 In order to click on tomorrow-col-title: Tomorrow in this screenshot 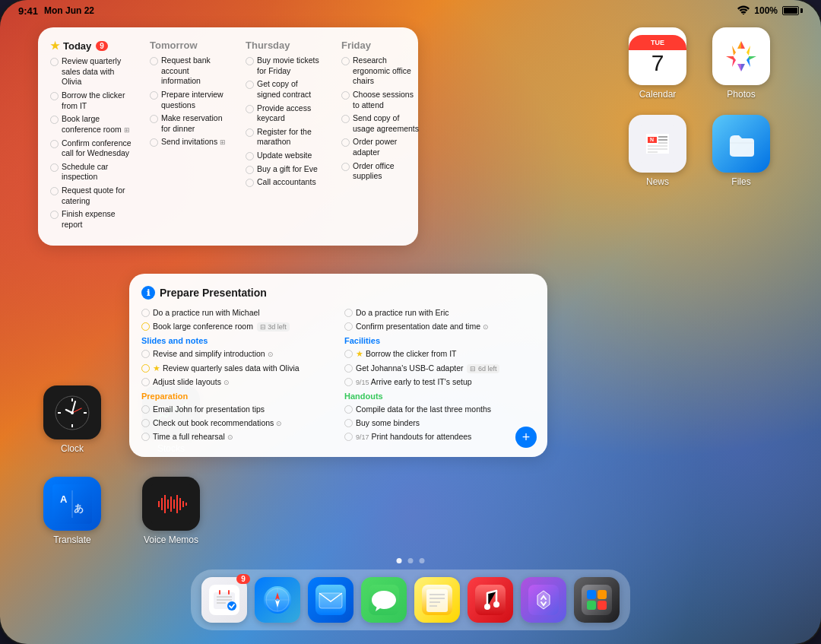, I will do `click(189, 46)`.